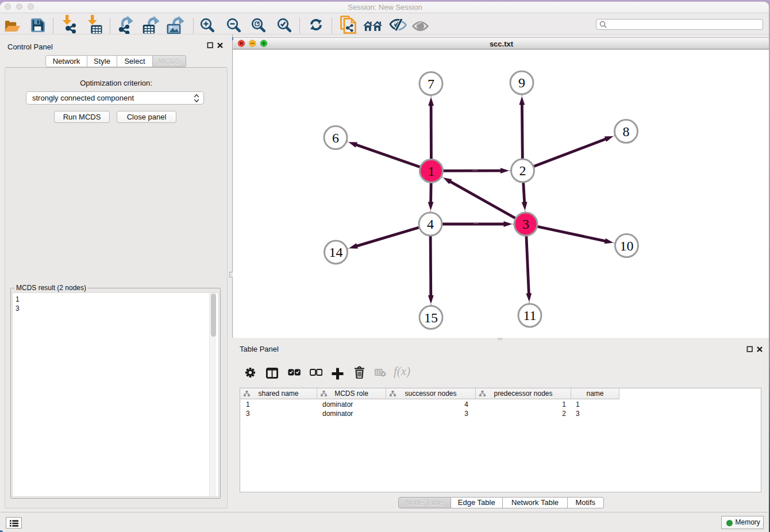 The height and width of the screenshot is (532, 770). Describe the element at coordinates (627, 246) in the screenshot. I see `svg-text: 10` at that location.